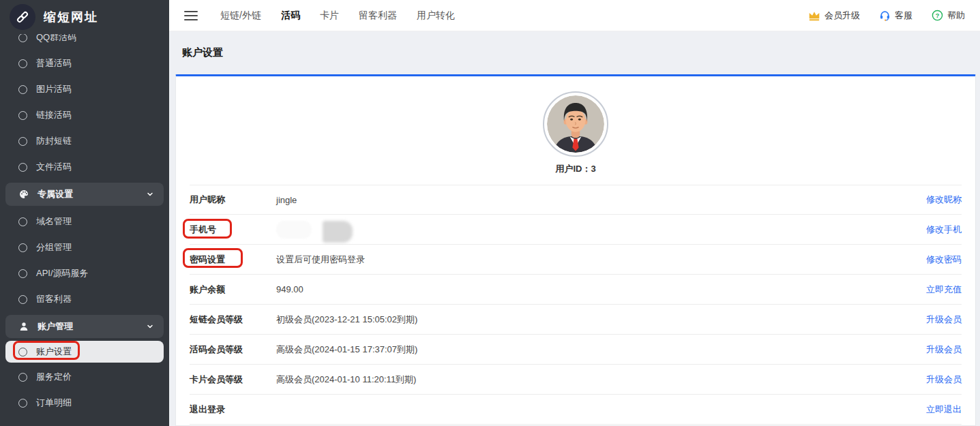 The height and width of the screenshot is (426, 980). Describe the element at coordinates (87, 326) in the screenshot. I see `sidebar-section-label: 账户管理` at that location.